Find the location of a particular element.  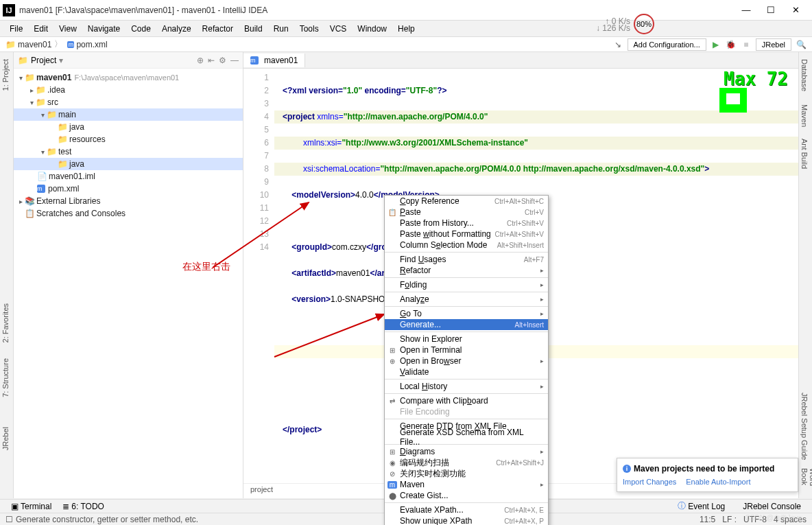

search-icon: 🔍 is located at coordinates (801, 45).